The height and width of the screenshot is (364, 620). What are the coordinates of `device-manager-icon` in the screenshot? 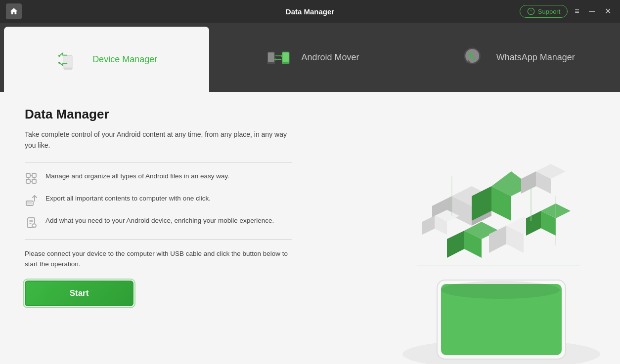 It's located at (70, 59).